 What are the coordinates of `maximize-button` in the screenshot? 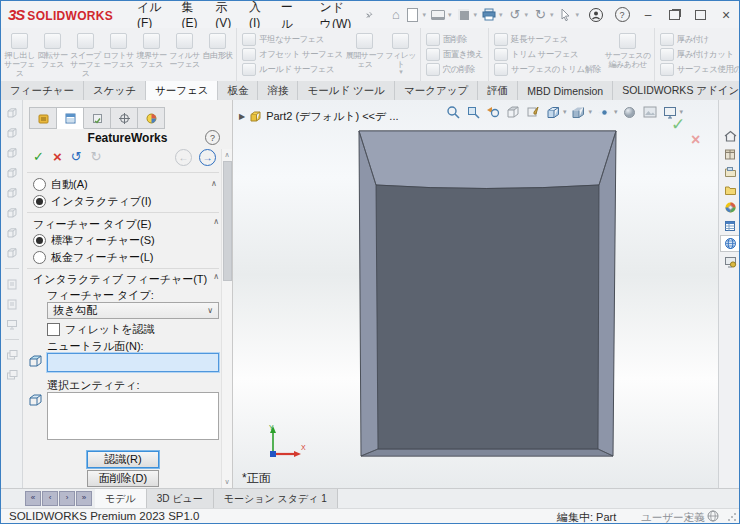 It's located at (700, 15).